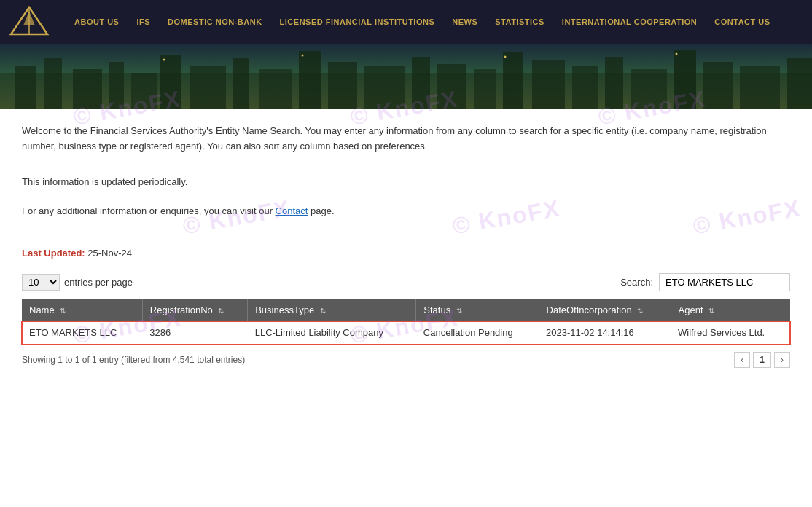 This screenshot has width=812, height=507. Describe the element at coordinates (465, 22) in the screenshot. I see `nav-item-news: NEWS` at that location.